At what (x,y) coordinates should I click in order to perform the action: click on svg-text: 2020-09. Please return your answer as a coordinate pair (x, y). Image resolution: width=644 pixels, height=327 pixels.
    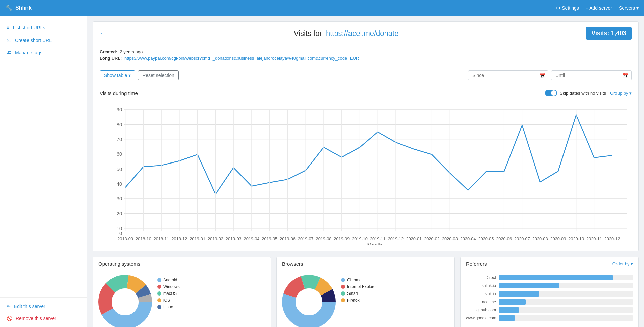
    Looking at the image, I should click on (558, 239).